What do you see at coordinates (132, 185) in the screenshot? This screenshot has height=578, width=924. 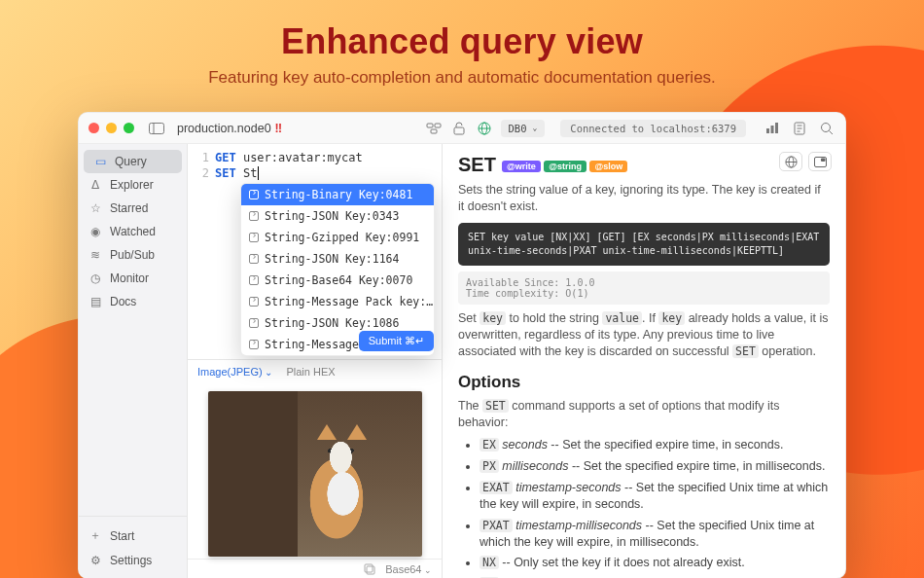 I see `sidebar-item-label: Explorer` at bounding box center [132, 185].